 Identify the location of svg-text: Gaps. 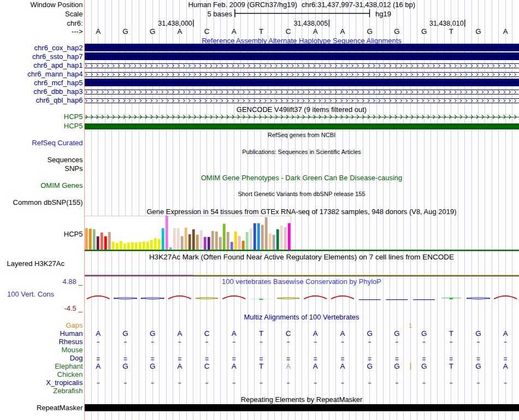
(74, 326).